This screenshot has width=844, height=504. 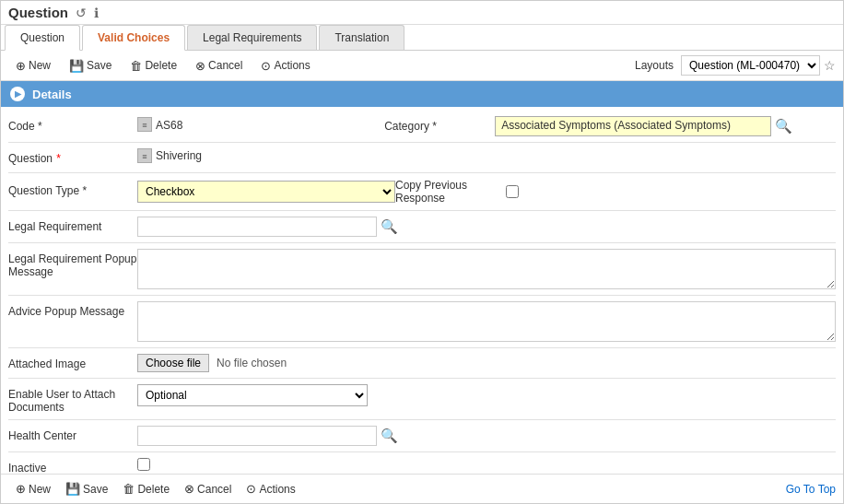 What do you see at coordinates (52, 94) in the screenshot?
I see `section-title: Details` at bounding box center [52, 94].